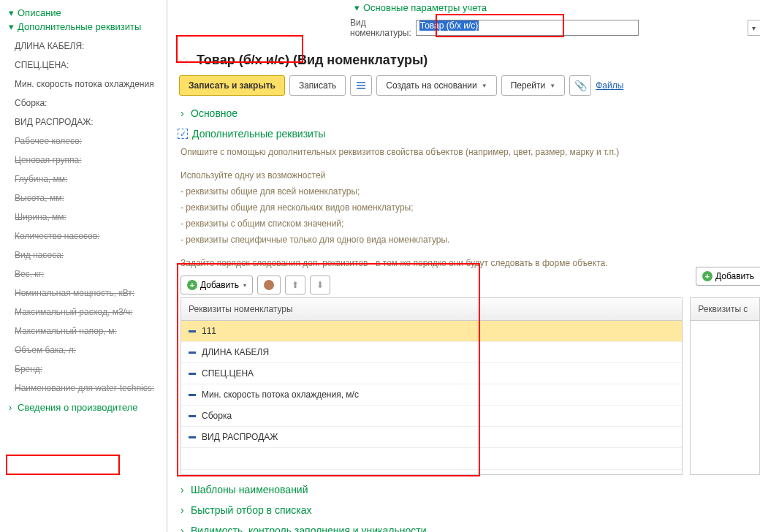  Describe the element at coordinates (725, 398) in the screenshot. I see `table-body-empty` at that location.